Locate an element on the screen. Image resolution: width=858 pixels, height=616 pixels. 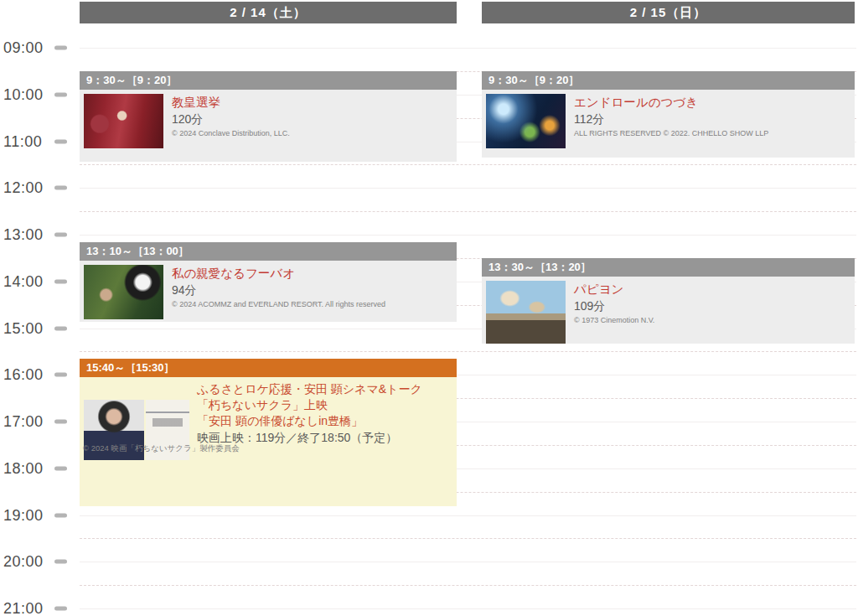
event-time-header: 15:40～［15:30］ is located at coordinates (268, 368).